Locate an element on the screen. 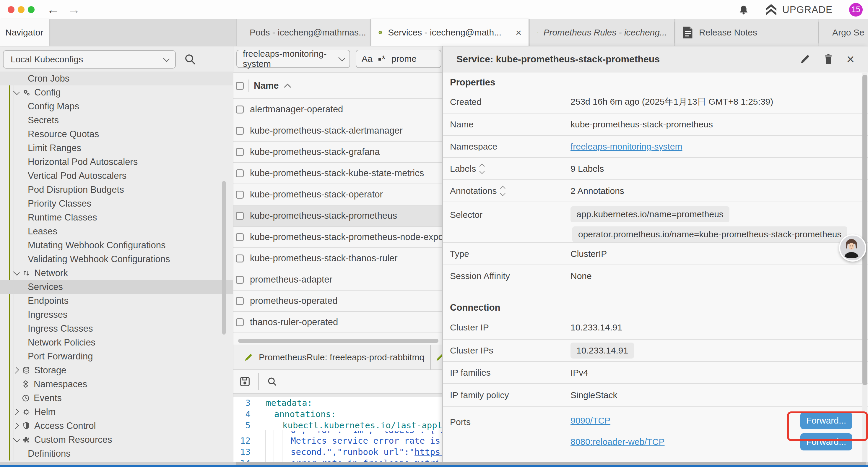  delete-trash-icon is located at coordinates (828, 59).